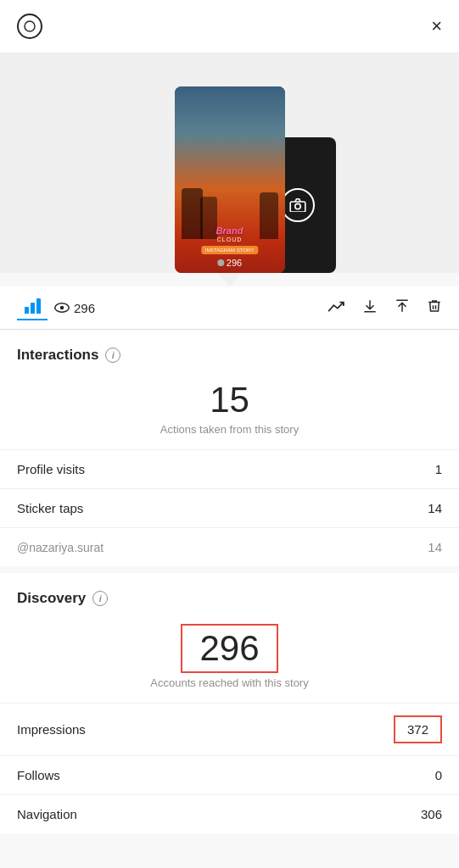 The image size is (459, 868). What do you see at coordinates (51, 729) in the screenshot?
I see `impressions-label: Impressions` at bounding box center [51, 729].